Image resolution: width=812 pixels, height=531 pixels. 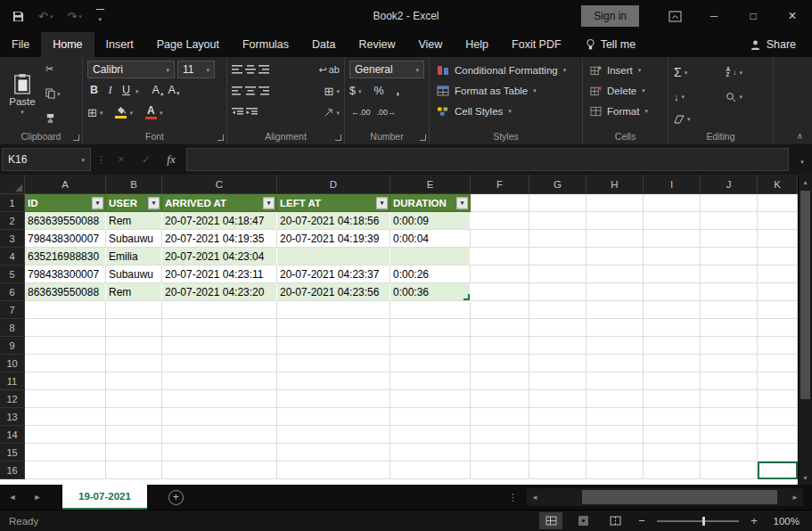 I want to click on cell-G12, so click(x=558, y=399).